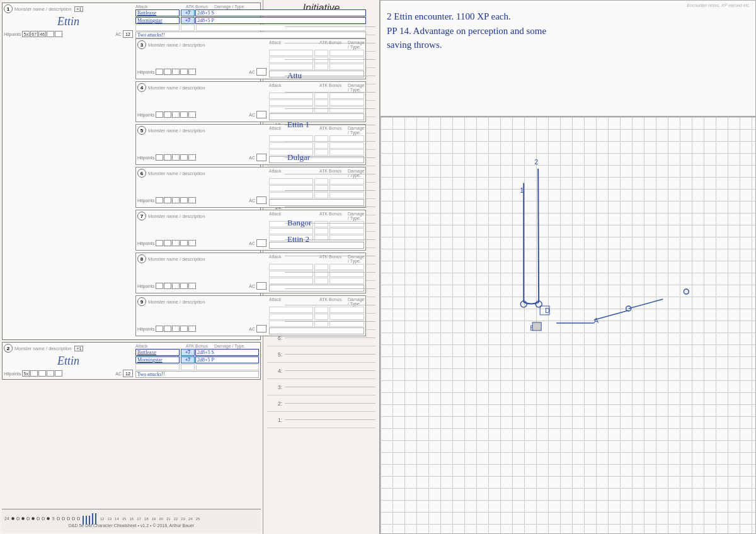 The height and width of the screenshot is (534, 756). I want to click on init-row: 3:, so click(321, 387).